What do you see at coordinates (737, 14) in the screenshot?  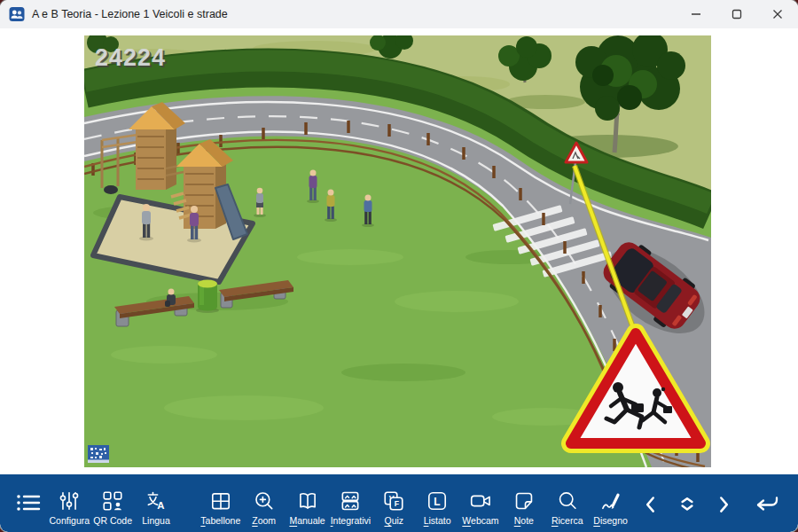 I see `maximize-icon` at bounding box center [737, 14].